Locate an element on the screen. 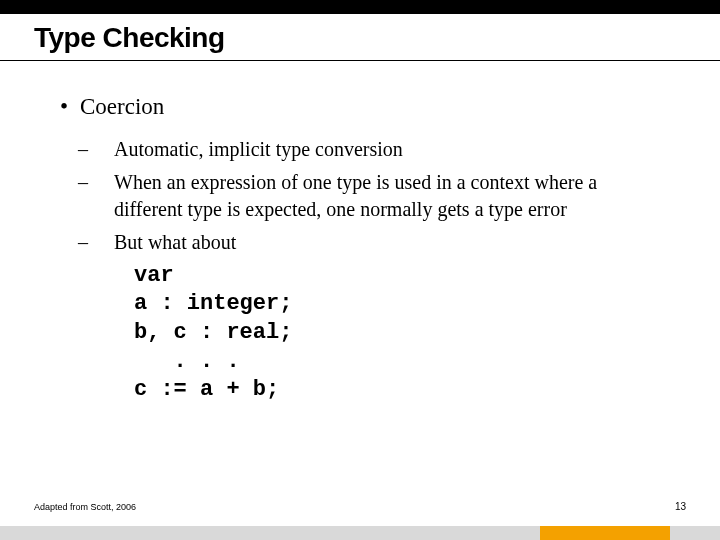  attribution: Adapted from Scott, 2006 is located at coordinates (85, 507).